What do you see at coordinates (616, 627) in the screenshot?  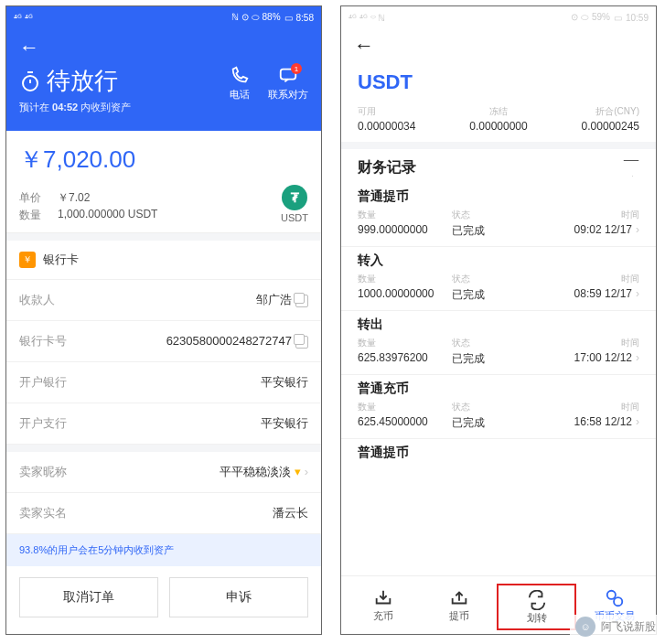 I see `watermark: ☺ 阿飞说新股` at bounding box center [616, 627].